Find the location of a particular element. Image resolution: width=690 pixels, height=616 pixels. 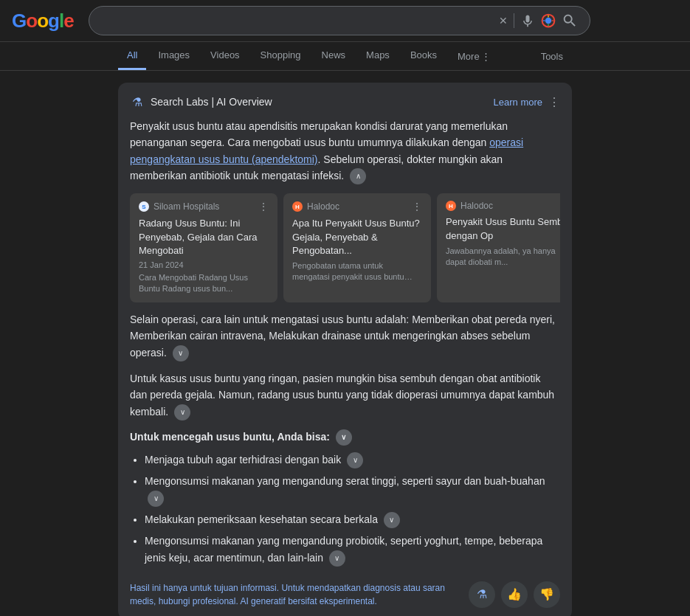

ai-overview-title-area: ⚗ Search Labs | AI Overview is located at coordinates (201, 102).